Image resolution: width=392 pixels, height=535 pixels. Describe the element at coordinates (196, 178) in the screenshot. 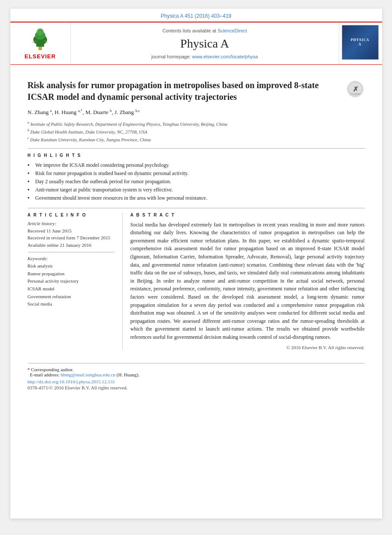

I see `highlights-section: H I G H L I G H T S We improve the ICSAR…` at that location.